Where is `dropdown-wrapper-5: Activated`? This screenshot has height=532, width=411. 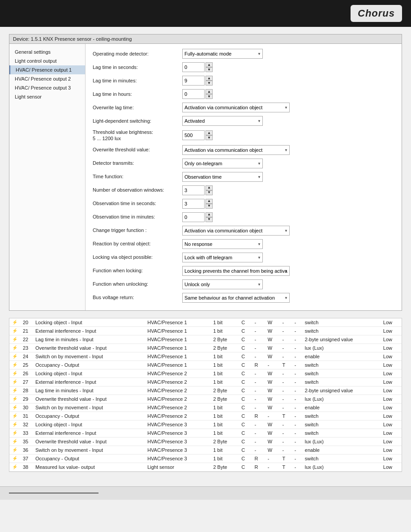
dropdown-wrapper-5: Activated is located at coordinates (223, 121).